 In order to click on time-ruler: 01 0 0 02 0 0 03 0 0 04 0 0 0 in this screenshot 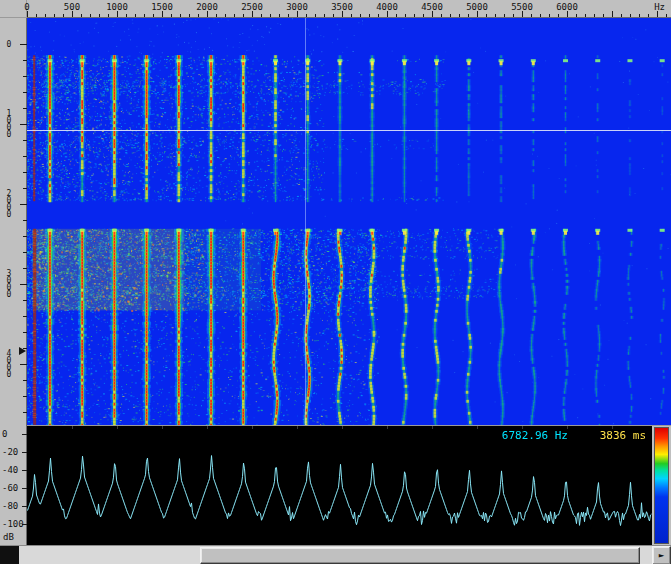, I will do `click(14, 222)`.